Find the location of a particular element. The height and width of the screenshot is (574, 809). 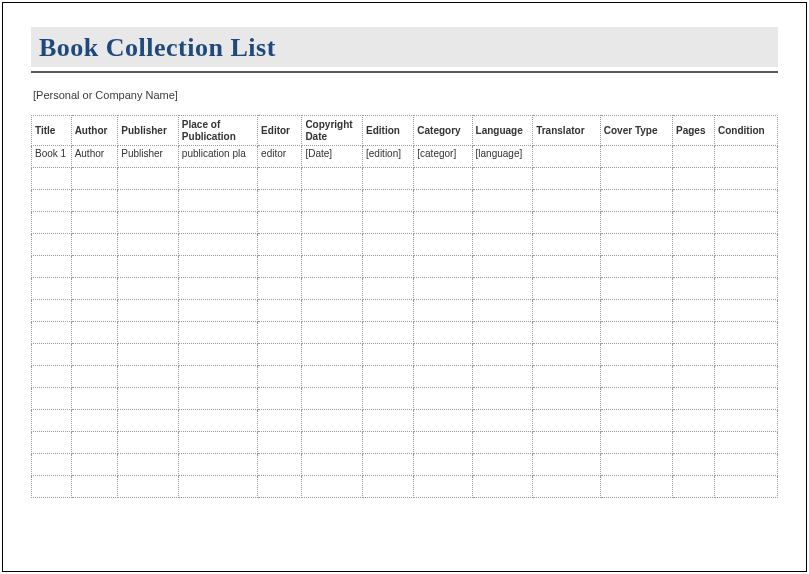

table-cell: [Date] is located at coordinates (332, 157).